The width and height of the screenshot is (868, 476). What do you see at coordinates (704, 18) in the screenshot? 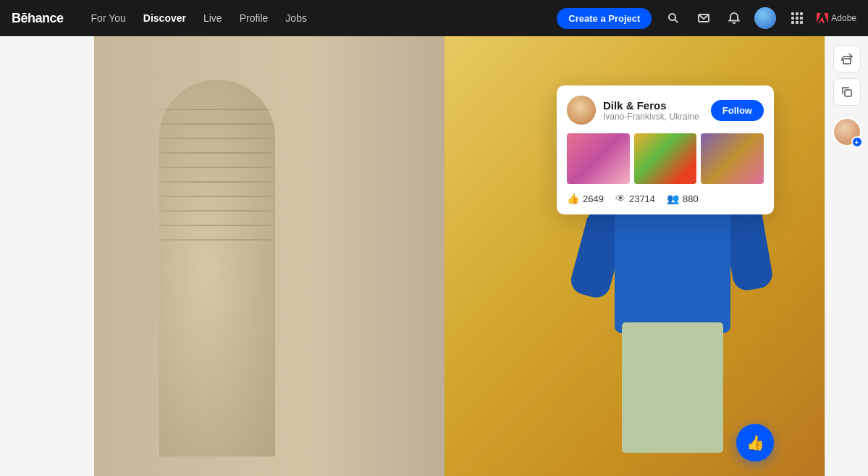
I see `mail-icon` at bounding box center [704, 18].